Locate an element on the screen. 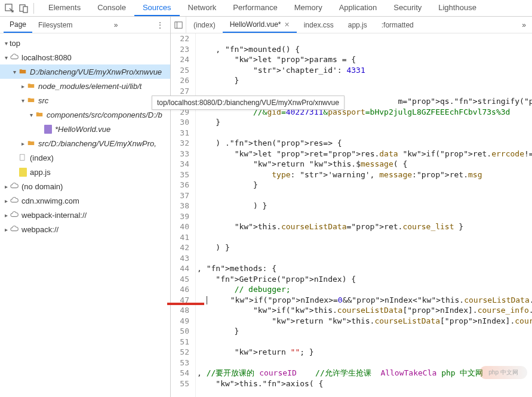 Image resolution: width=532 pixels, height=397 pixels. editor-tab-index: (index) is located at coordinates (204, 25).